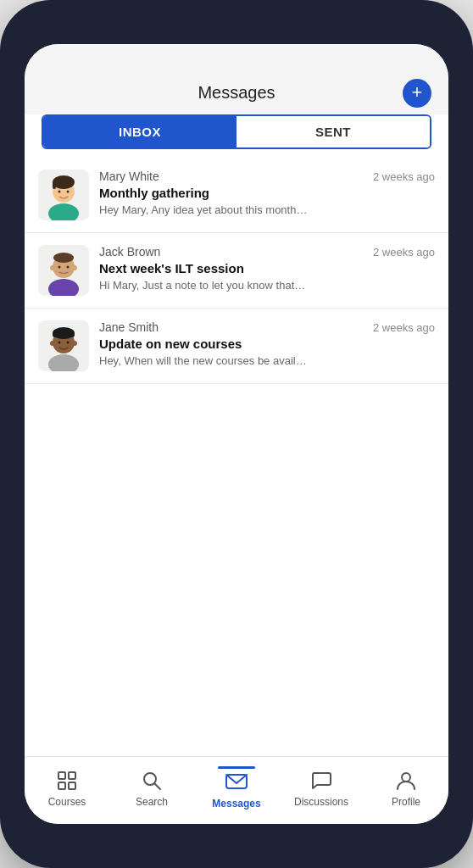  What do you see at coordinates (129, 327) in the screenshot?
I see `sender-name: Jane Smith` at bounding box center [129, 327].